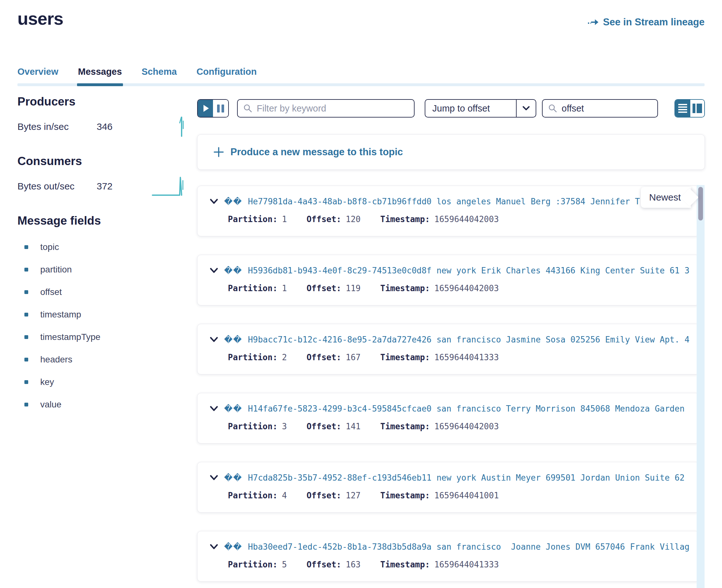 Image resolution: width=722 pixels, height=588 pixels. Describe the element at coordinates (449, 349) in the screenshot. I see `message-row: �� H9bacc71c-b12c-4216-8e95-2a7da727e426…` at that location.